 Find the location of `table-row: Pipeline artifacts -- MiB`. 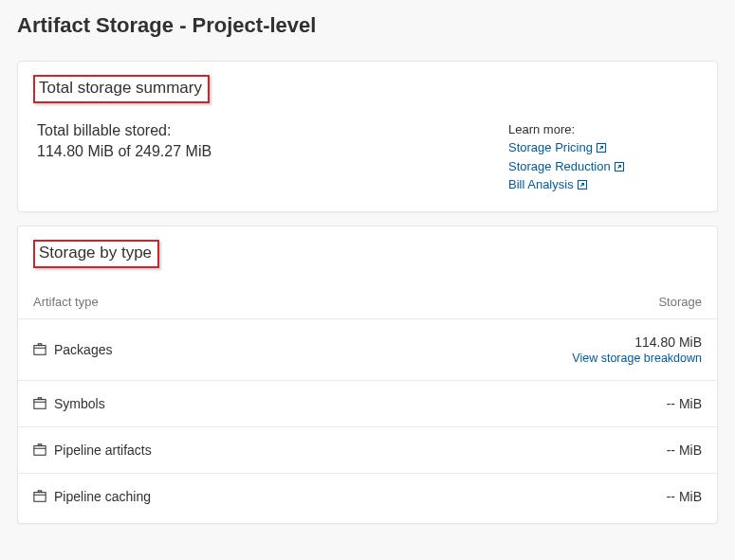

table-row: Pipeline artifacts -- MiB is located at coordinates (368, 451).